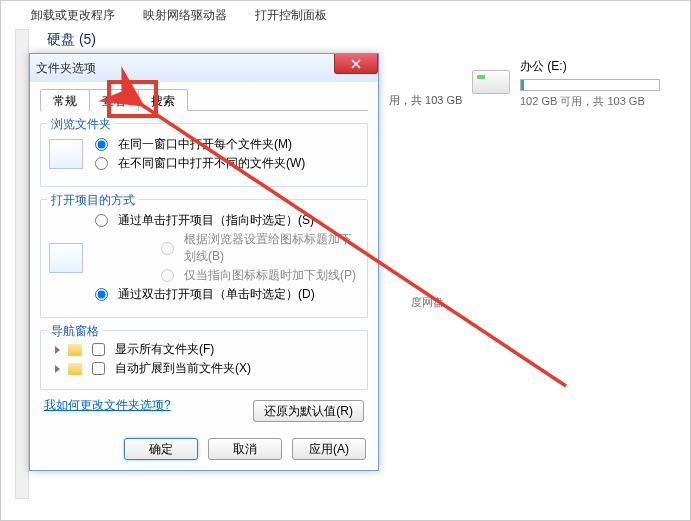 The height and width of the screenshot is (521, 691). Describe the element at coordinates (590, 85) in the screenshot. I see `drive-capacity-bar` at that location.